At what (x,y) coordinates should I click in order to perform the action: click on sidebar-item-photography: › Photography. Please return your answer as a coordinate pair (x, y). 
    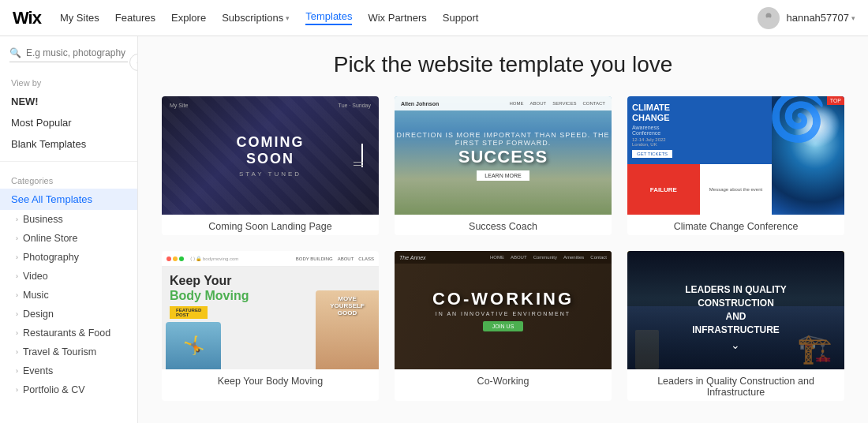
    Looking at the image, I should click on (69, 257).